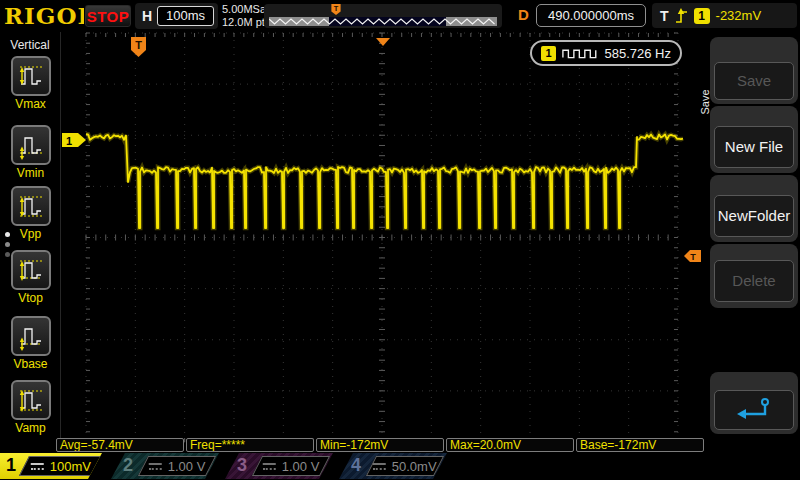 The height and width of the screenshot is (480, 800). Describe the element at coordinates (69, 141) in the screenshot. I see `svg-text: 1` at that location.